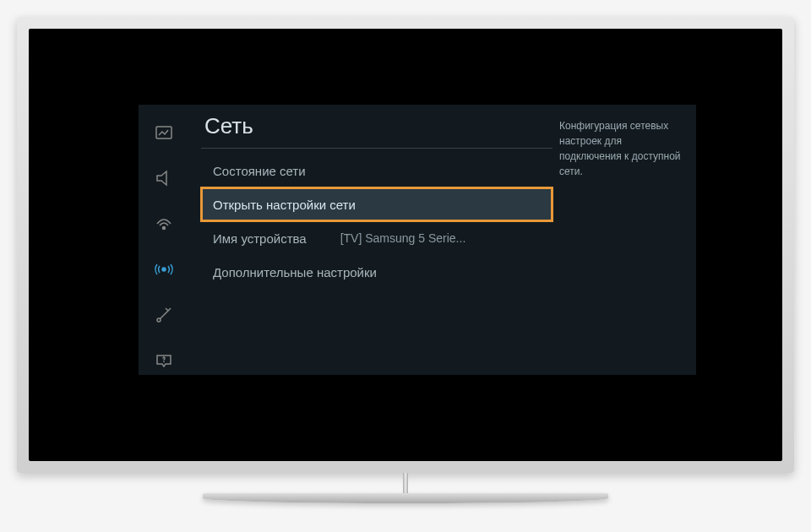 The image size is (811, 532). What do you see at coordinates (164, 178) in the screenshot?
I see `sound-icon` at bounding box center [164, 178].